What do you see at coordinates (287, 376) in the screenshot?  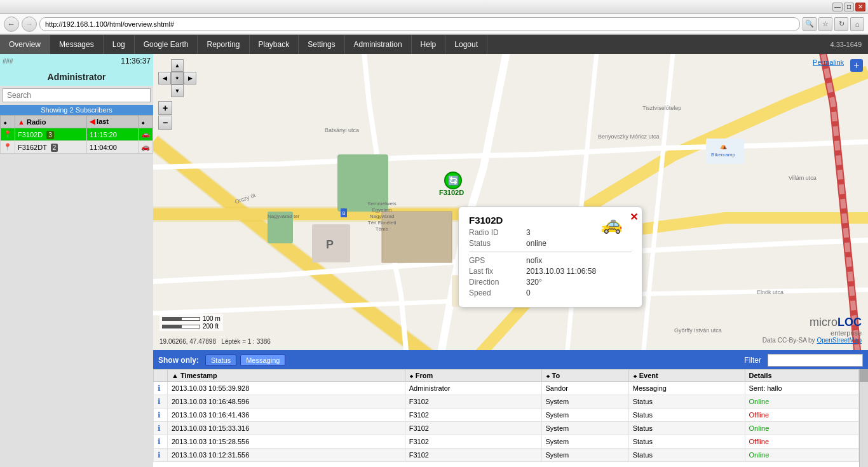 I see `col-header-timestamp: ▲ Timestamp` at bounding box center [287, 376].